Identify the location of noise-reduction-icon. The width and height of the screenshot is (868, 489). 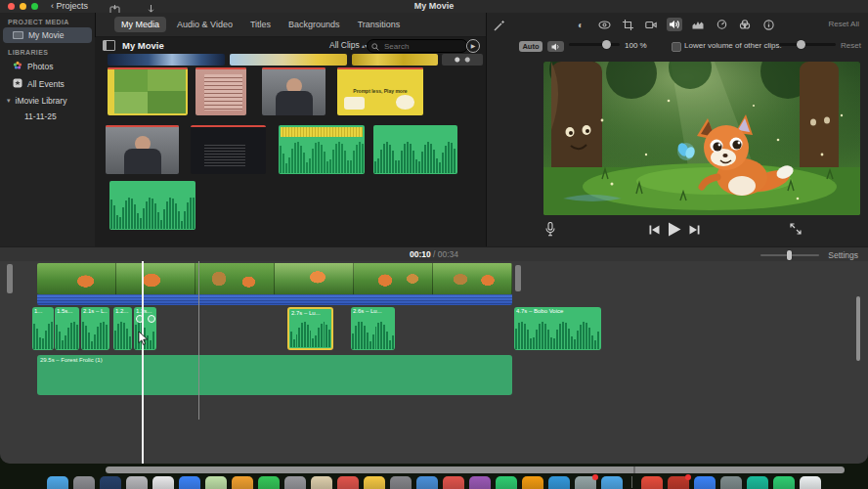
(698, 24).